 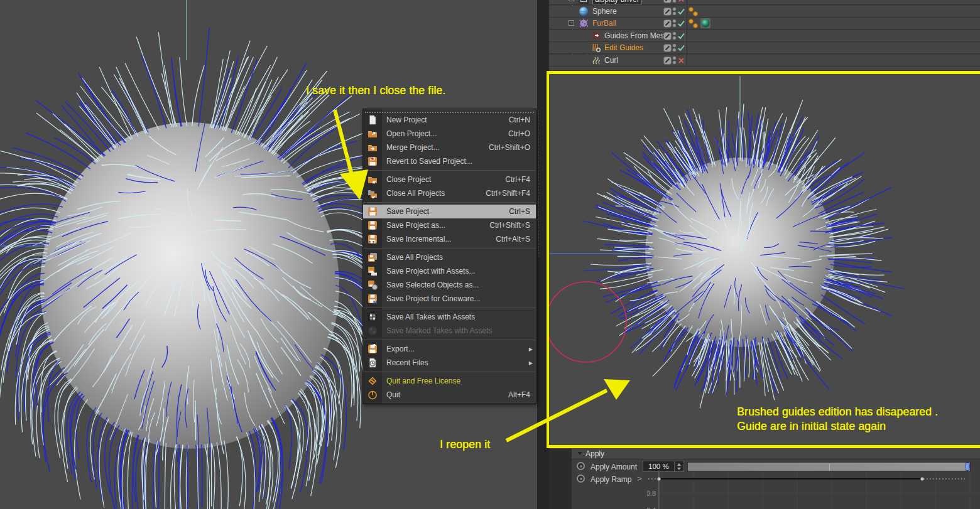 What do you see at coordinates (679, 464) in the screenshot?
I see `stepper-up-icon` at bounding box center [679, 464].